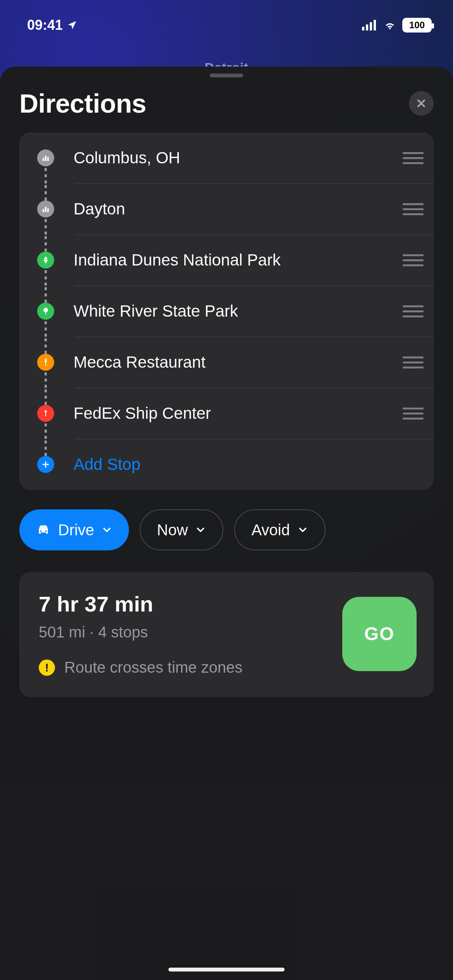 The width and height of the screenshot is (453, 980). I want to click on route-subline: 501 mi · 4 stops, so click(141, 632).